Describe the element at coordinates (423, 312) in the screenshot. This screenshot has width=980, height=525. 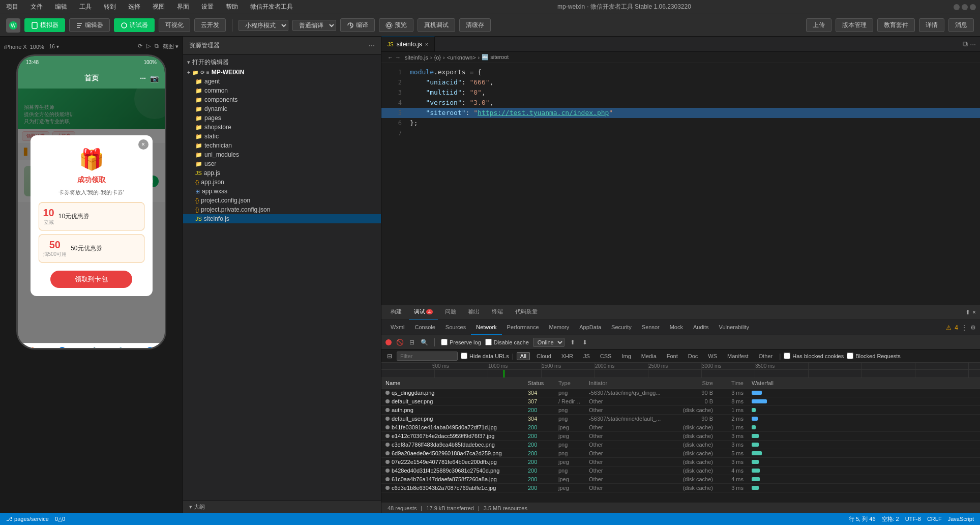
I see `tab-debug: 调试 4` at that location.